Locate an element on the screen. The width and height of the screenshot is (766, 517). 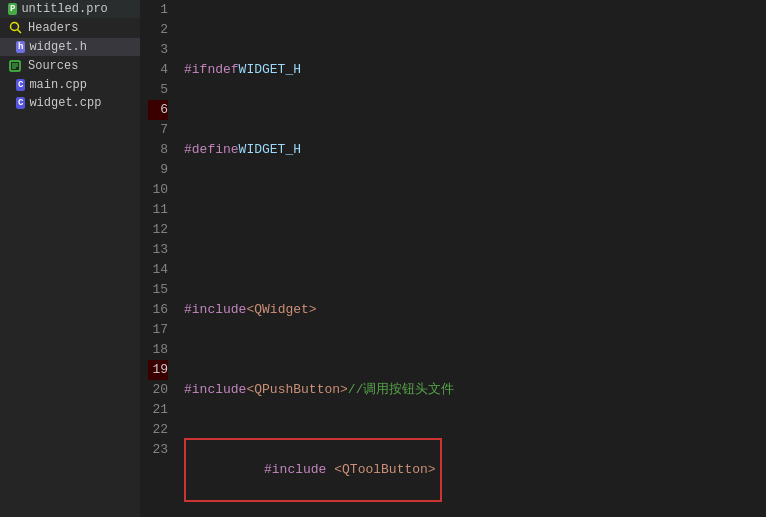
code-line-6: #include <QToolButton> is located at coordinates (475, 470).